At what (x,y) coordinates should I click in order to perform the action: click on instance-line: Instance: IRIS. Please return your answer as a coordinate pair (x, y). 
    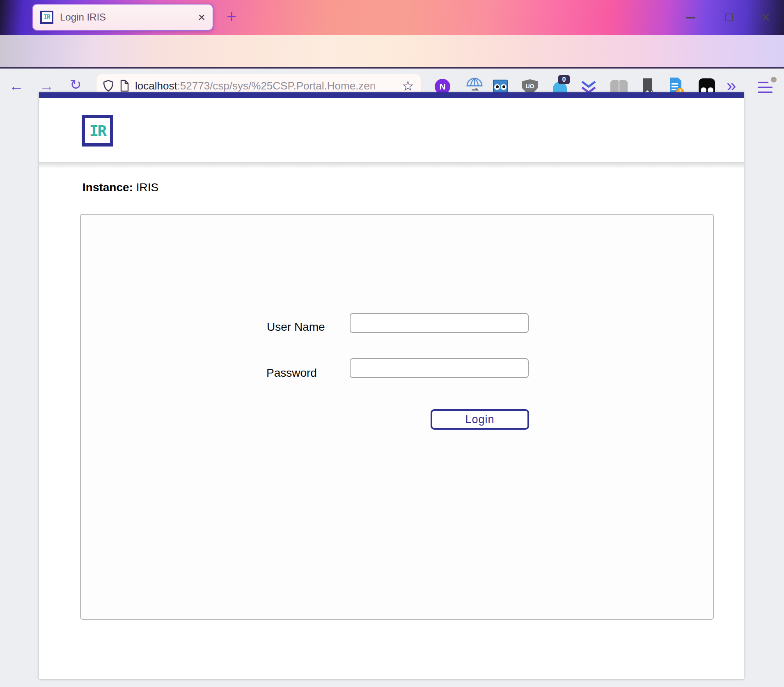
    Looking at the image, I should click on (121, 188).